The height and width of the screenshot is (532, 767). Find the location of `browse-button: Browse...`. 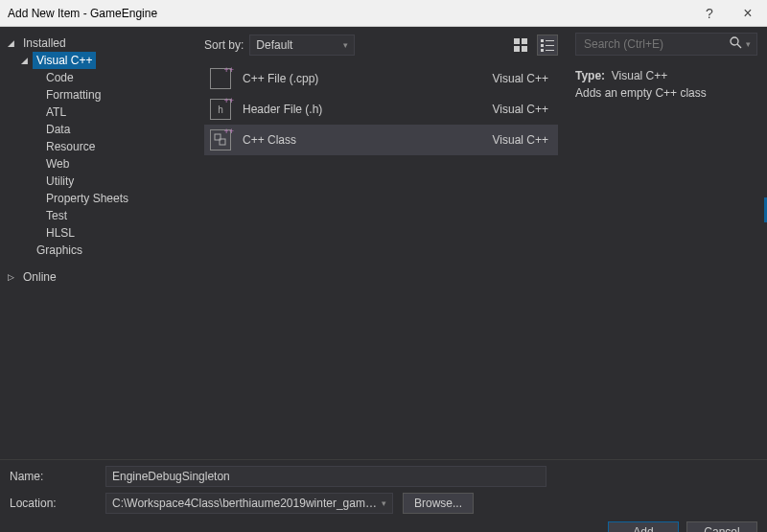

browse-button: Browse... is located at coordinates (438, 503).